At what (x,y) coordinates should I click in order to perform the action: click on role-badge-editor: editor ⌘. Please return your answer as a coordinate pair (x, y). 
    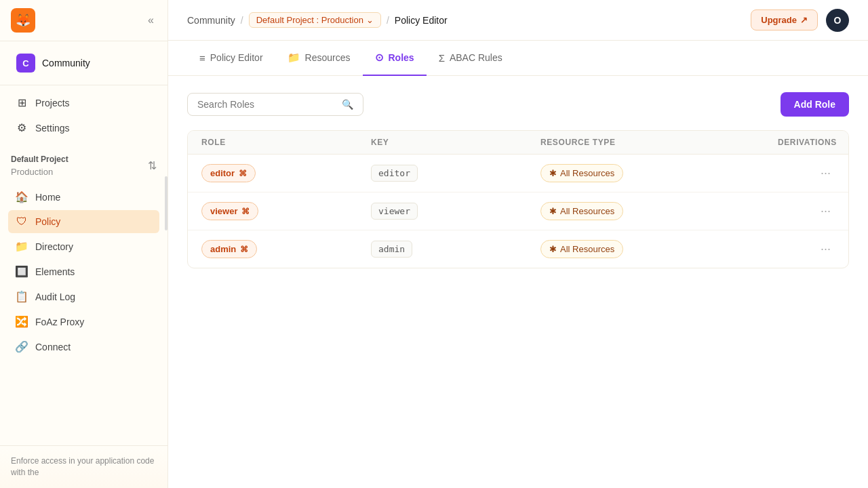
    Looking at the image, I should click on (229, 174).